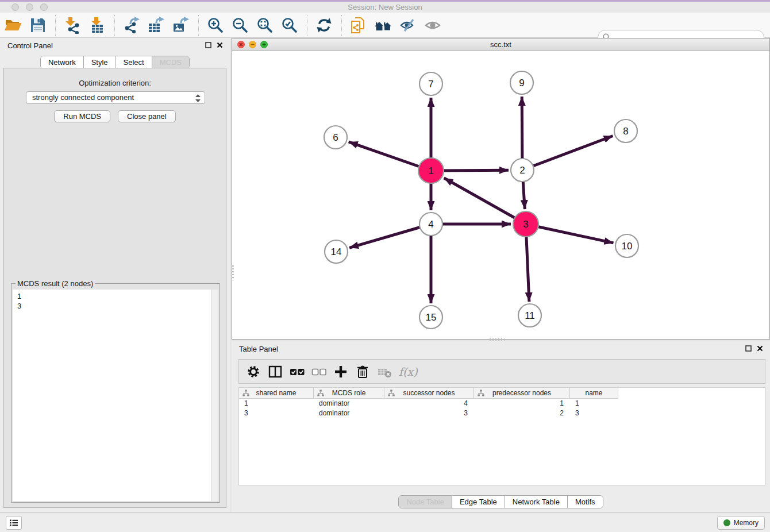 This screenshot has width=770, height=532. I want to click on tab-motifs: Motifs, so click(585, 502).